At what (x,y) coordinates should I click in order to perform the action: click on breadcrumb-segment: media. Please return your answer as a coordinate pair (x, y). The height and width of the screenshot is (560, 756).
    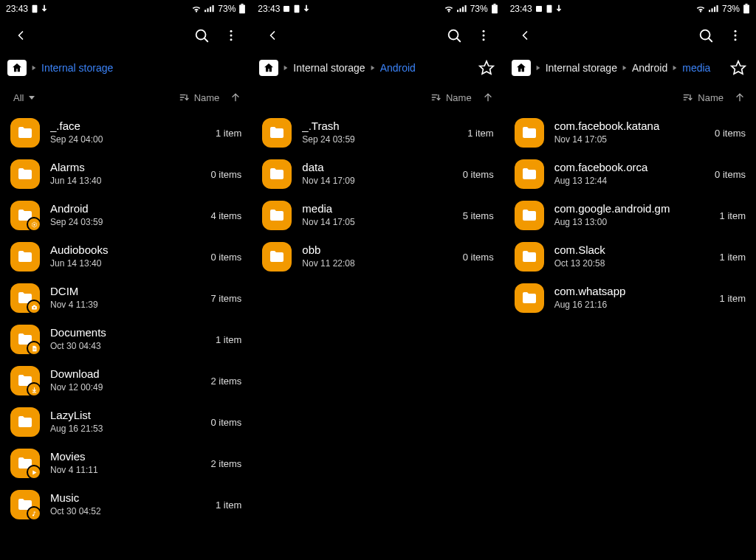
    Looking at the image, I should click on (696, 68).